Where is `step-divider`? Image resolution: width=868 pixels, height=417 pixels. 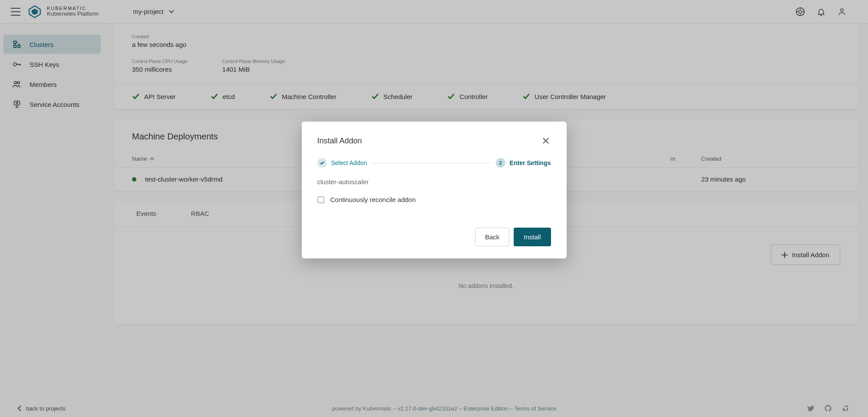
step-divider is located at coordinates (432, 163).